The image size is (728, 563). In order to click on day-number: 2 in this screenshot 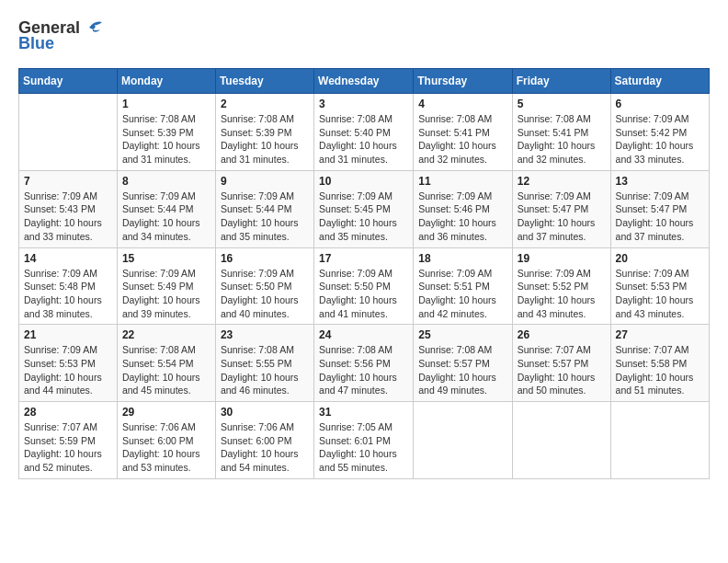, I will do `click(265, 104)`.